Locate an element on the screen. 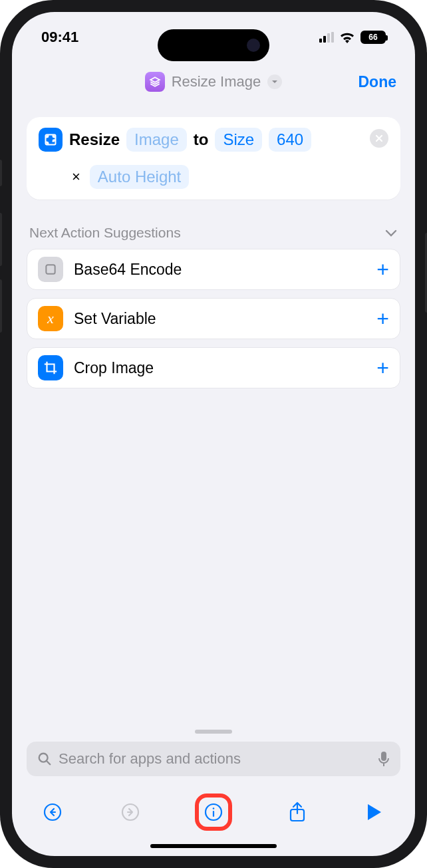 This screenshot has width=427, height=868. suggestion-base64: Base64 Encode + is located at coordinates (214, 269).